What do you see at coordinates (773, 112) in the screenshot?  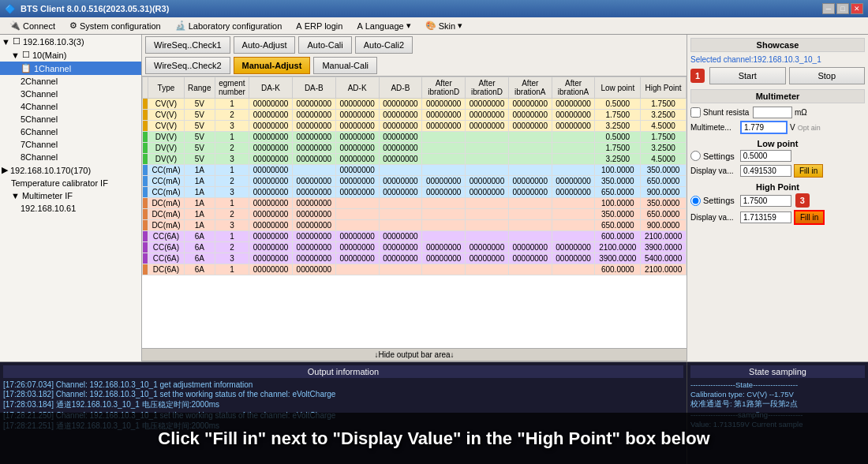 I see `shunt-input` at bounding box center [773, 112].